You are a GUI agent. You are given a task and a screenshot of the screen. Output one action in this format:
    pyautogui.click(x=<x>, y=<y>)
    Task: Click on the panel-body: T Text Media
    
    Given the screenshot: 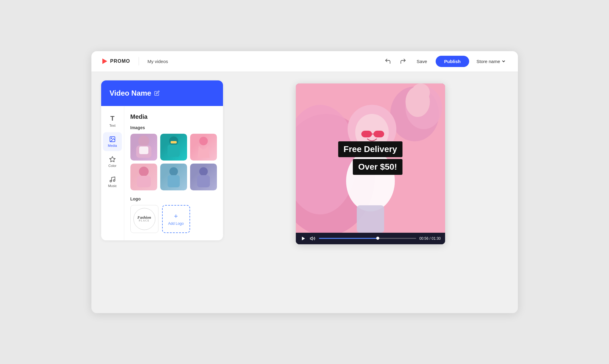 What is the action you would take?
    pyautogui.click(x=162, y=173)
    